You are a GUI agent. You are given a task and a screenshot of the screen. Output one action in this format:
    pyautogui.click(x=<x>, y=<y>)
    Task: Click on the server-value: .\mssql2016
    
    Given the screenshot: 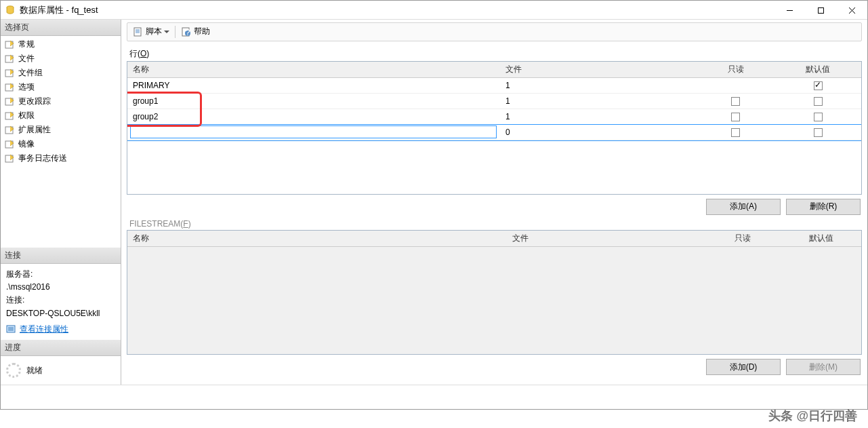 What is the action you would take?
    pyautogui.click(x=61, y=288)
    